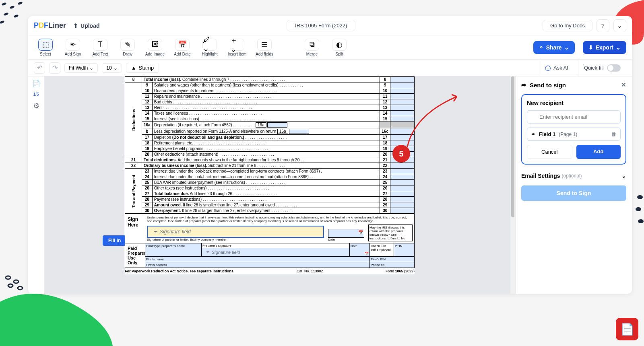 This screenshot has width=644, height=346. Describe the element at coordinates (513, 147) in the screenshot. I see `scrollbar-thumb` at that location.